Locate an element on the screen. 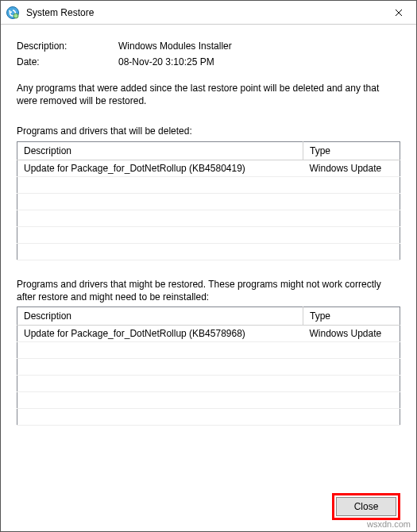 This screenshot has height=532, width=417. window-title: System Restore is located at coordinates (203, 13).